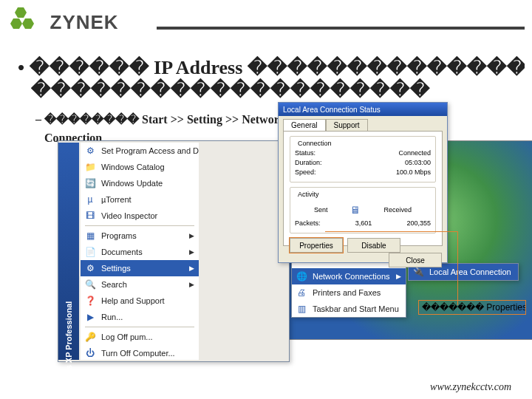 This screenshot has height=399, width=532. I want to click on start-menu-item-6-label: Programs, so click(119, 236).